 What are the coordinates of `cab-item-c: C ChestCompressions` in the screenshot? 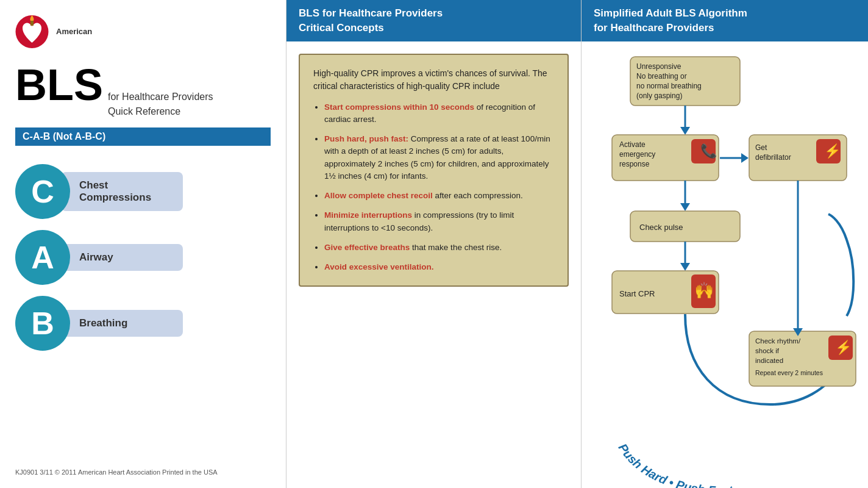 It's located at (143, 192).